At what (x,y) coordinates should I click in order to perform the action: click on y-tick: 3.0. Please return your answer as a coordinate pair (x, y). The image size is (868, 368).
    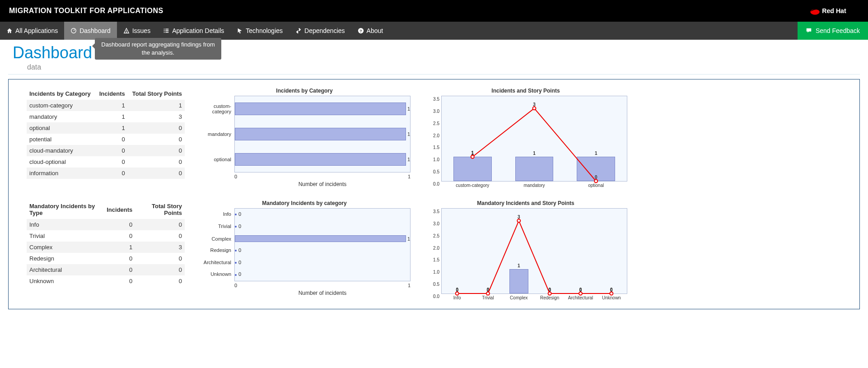
    Looking at the image, I should click on (437, 111).